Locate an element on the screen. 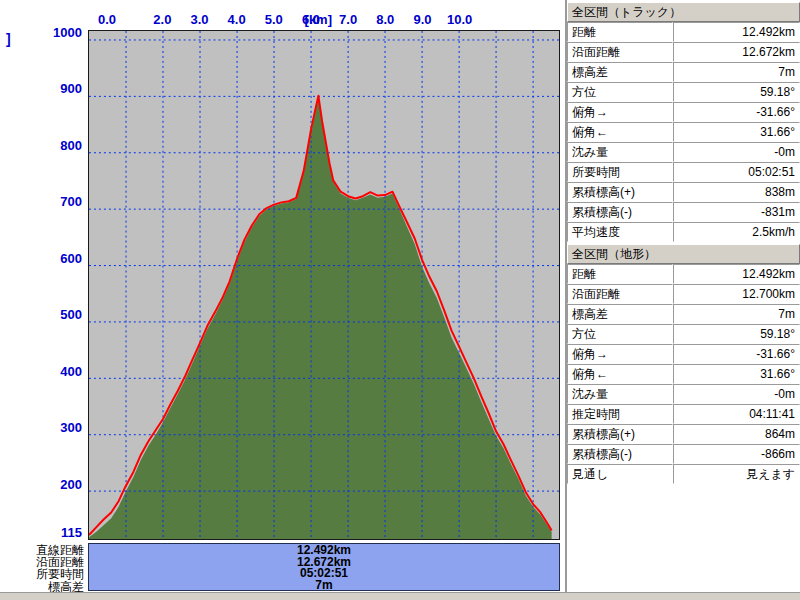  stat-row: 見通し見えます is located at coordinates (684, 474).